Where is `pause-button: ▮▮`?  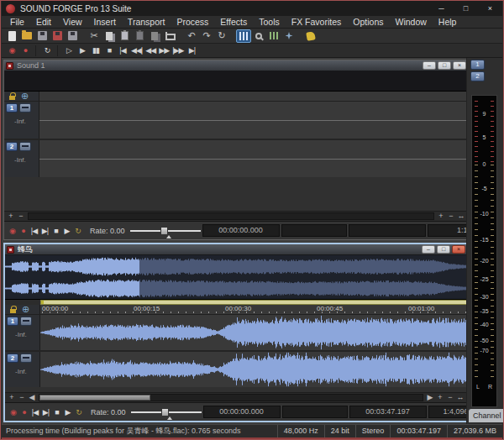 pause-button: ▮▮ is located at coordinates (96, 50).